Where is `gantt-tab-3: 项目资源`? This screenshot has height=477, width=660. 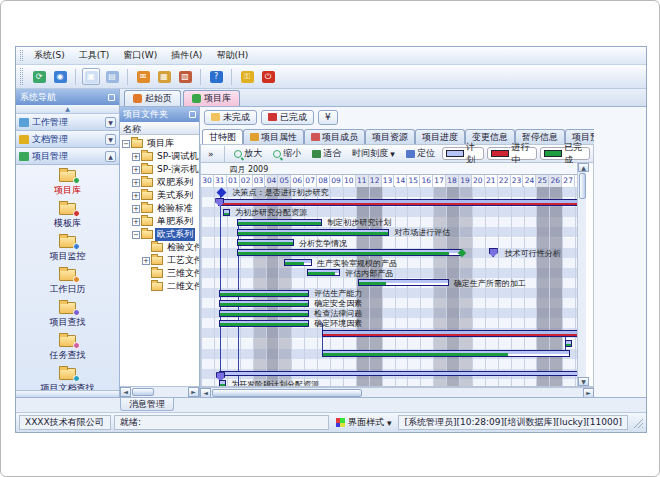
gantt-tab-3: 项目资源 is located at coordinates (390, 136).